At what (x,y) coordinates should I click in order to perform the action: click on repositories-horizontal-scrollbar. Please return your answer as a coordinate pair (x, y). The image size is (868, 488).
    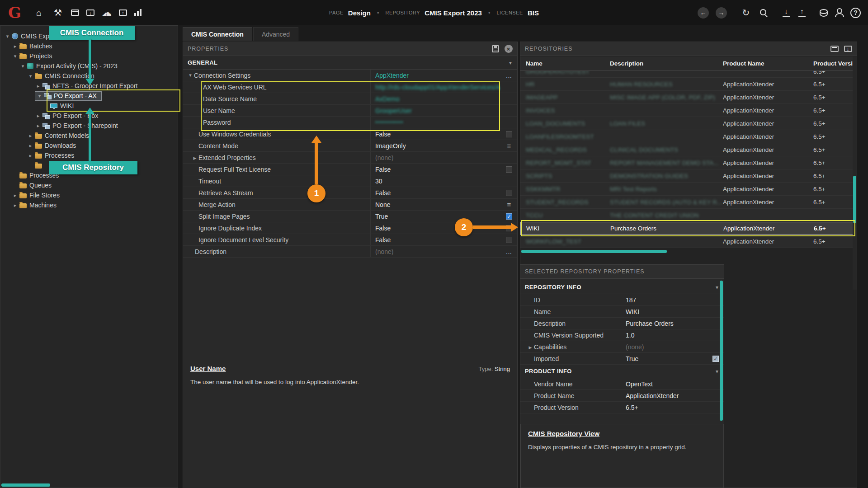
    Looking at the image, I should click on (594, 251).